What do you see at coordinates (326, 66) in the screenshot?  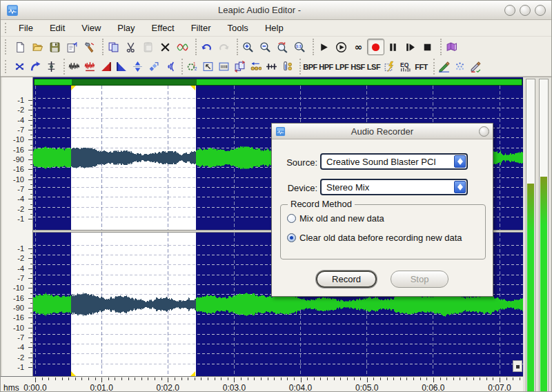 I see `high-pass-filter-button: HPF` at bounding box center [326, 66].